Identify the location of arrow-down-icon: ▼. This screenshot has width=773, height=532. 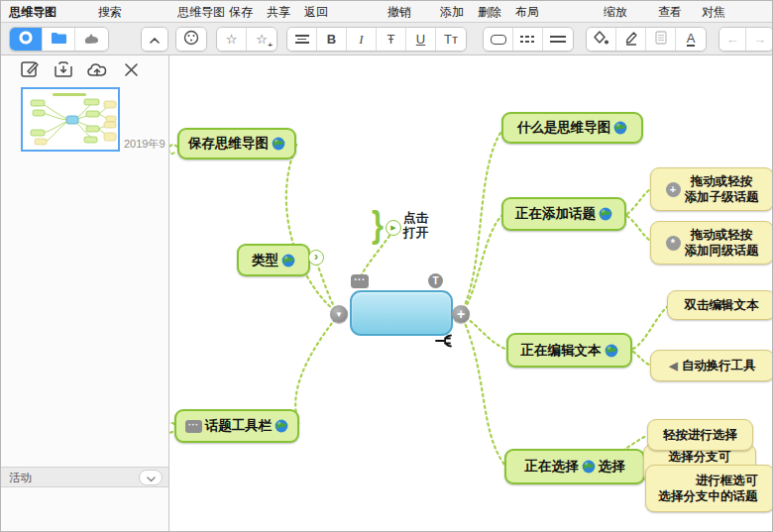
(339, 315).